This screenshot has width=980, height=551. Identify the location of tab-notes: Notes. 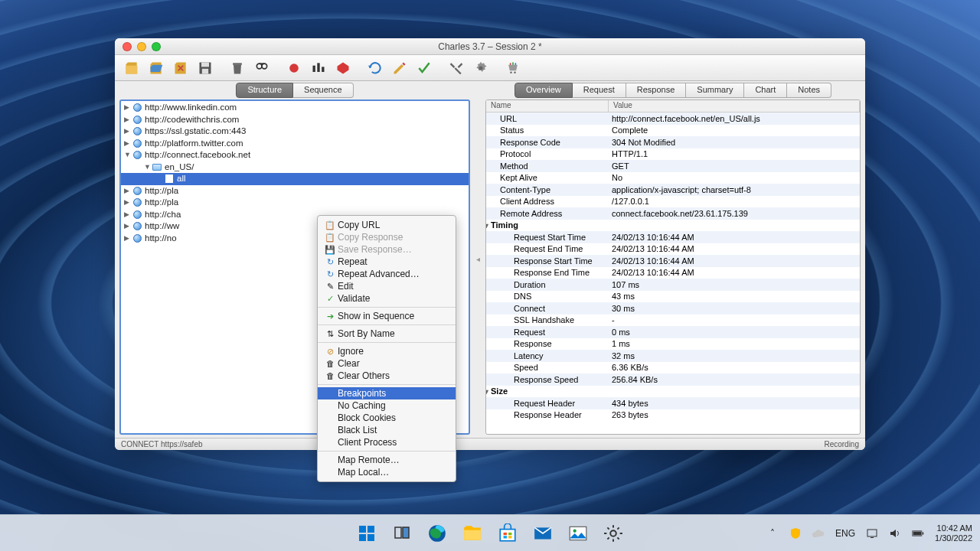
(809, 90).